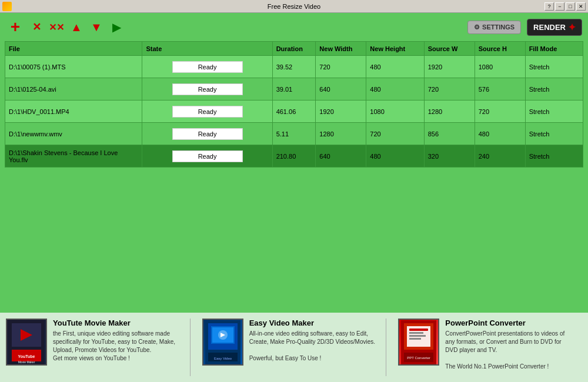  I want to click on maximize-button: □, so click(570, 6).